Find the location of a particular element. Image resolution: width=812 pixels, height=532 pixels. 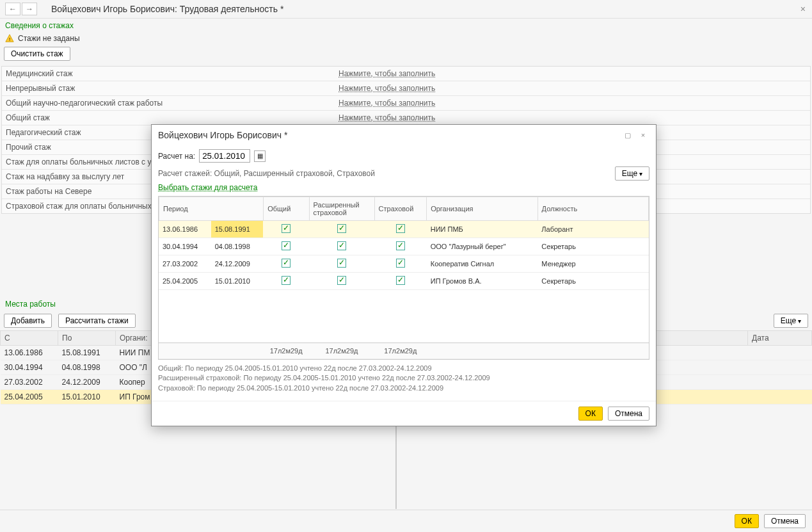

nav-back-button: ← is located at coordinates (13, 9).